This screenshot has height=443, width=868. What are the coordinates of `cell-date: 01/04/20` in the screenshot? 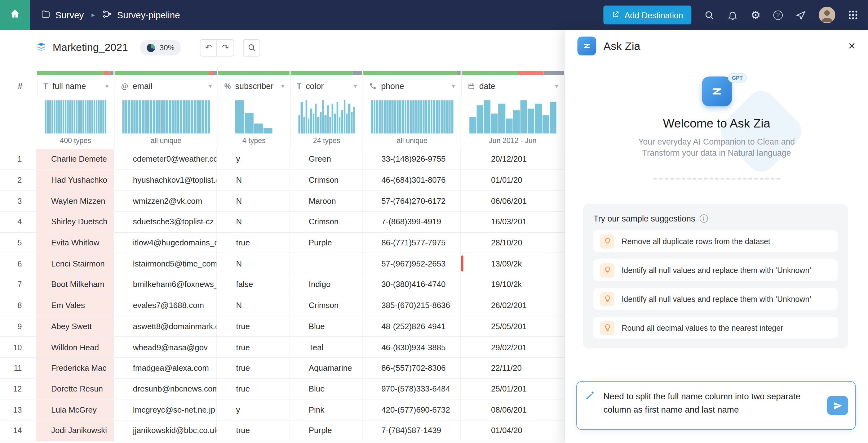 It's located at (513, 431).